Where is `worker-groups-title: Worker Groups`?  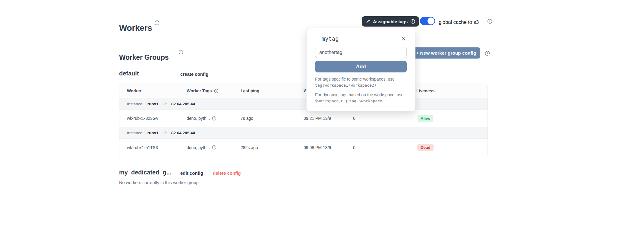
worker-groups-title: Worker Groups is located at coordinates (144, 57).